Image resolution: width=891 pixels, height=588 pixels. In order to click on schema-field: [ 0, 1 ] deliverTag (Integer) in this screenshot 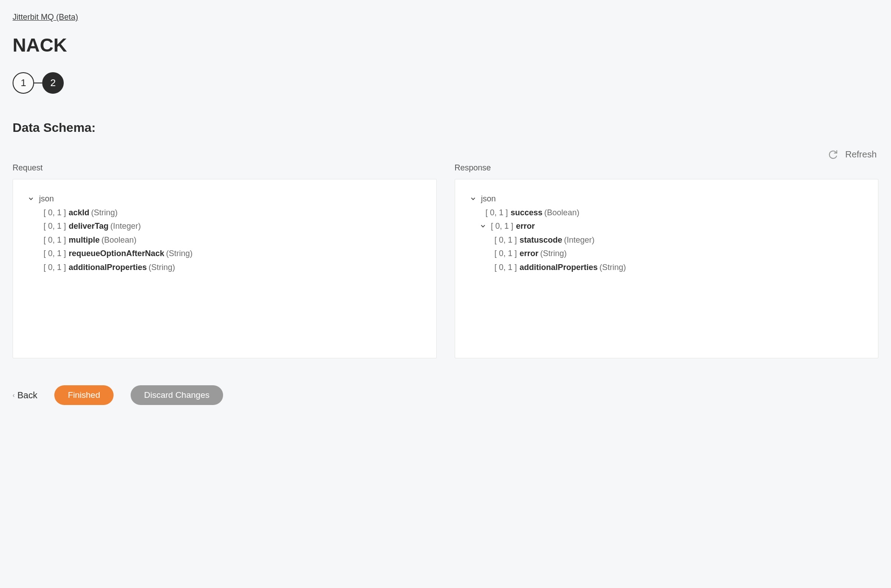, I will do `click(224, 226)`.